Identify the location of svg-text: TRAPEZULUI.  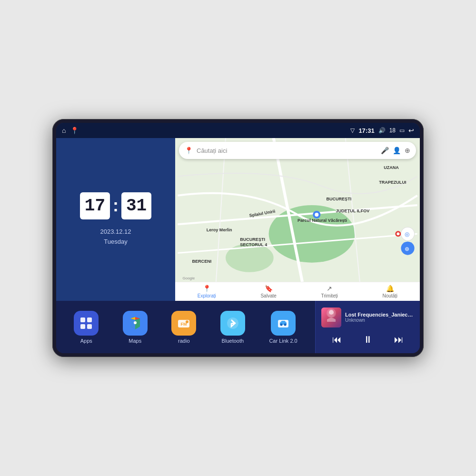
(392, 182).